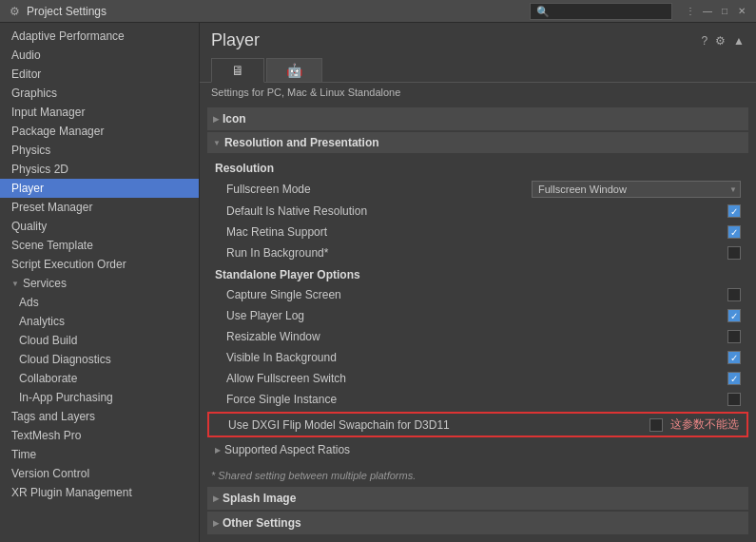 The image size is (756, 542). I want to click on visible-in-background-value, so click(734, 358).